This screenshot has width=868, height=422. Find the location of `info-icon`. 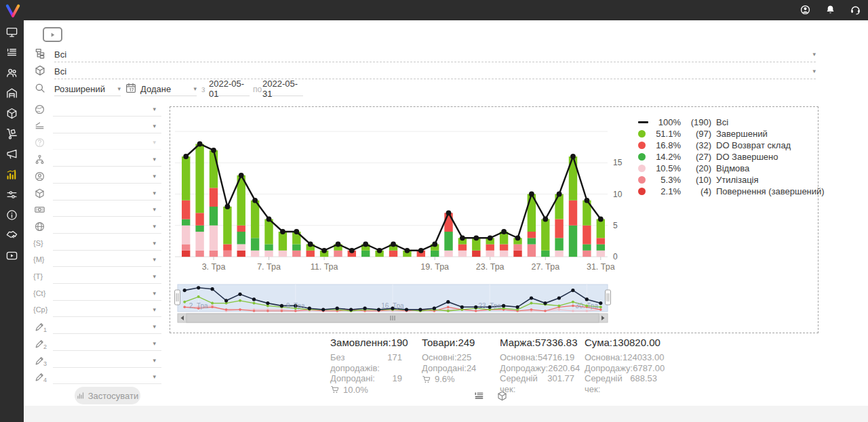

info-icon is located at coordinates (12, 215).